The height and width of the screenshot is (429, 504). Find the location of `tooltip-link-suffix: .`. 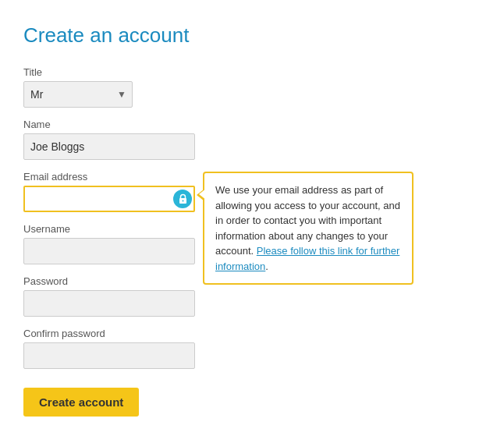

tooltip-link-suffix: . is located at coordinates (267, 267).